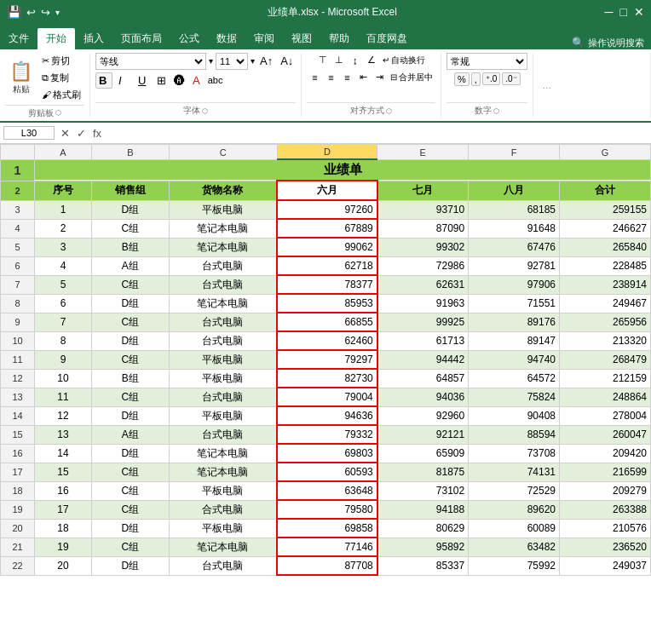  I want to click on cell-E3: 93710, so click(423, 210).